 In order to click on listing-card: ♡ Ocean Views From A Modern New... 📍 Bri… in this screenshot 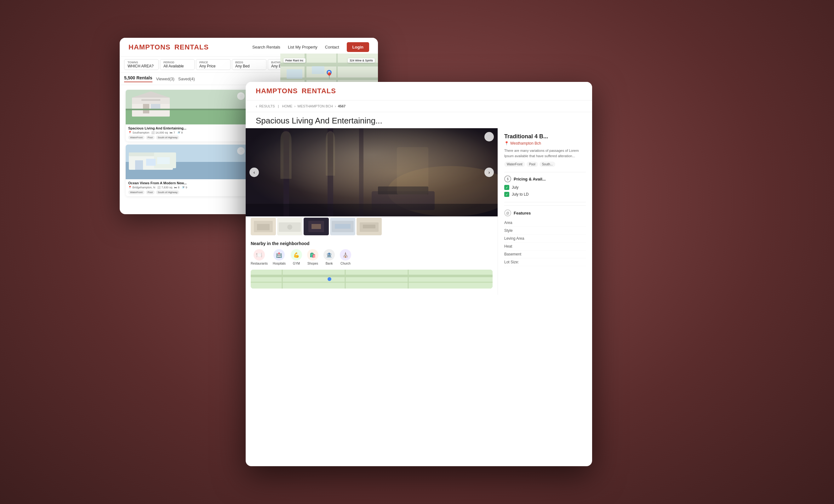, I will do `click(186, 171)`.